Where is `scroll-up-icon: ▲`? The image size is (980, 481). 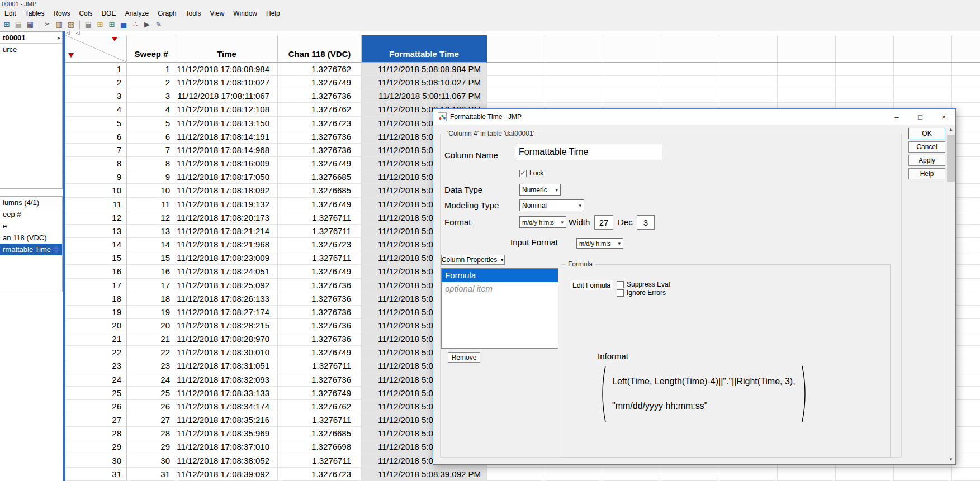 scroll-up-icon: ▲ is located at coordinates (951, 130).